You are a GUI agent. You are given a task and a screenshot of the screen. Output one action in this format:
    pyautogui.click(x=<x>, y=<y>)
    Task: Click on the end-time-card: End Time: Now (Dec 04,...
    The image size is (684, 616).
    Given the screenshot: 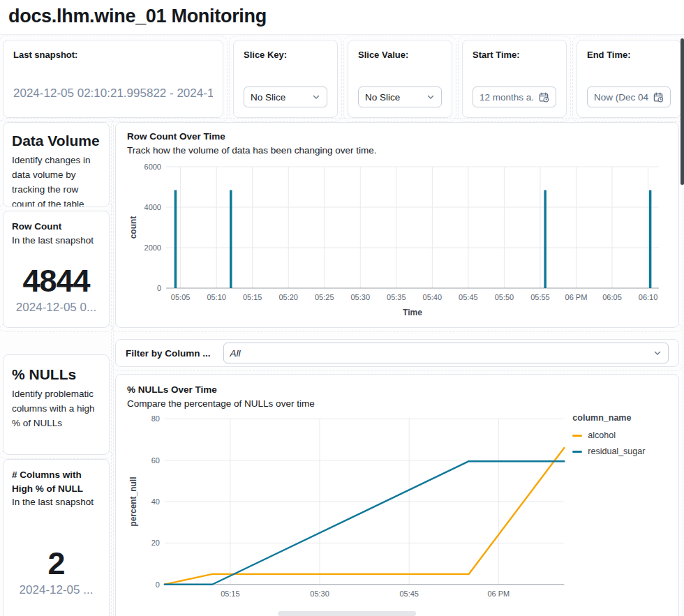 What is the action you would take?
    pyautogui.click(x=629, y=79)
    